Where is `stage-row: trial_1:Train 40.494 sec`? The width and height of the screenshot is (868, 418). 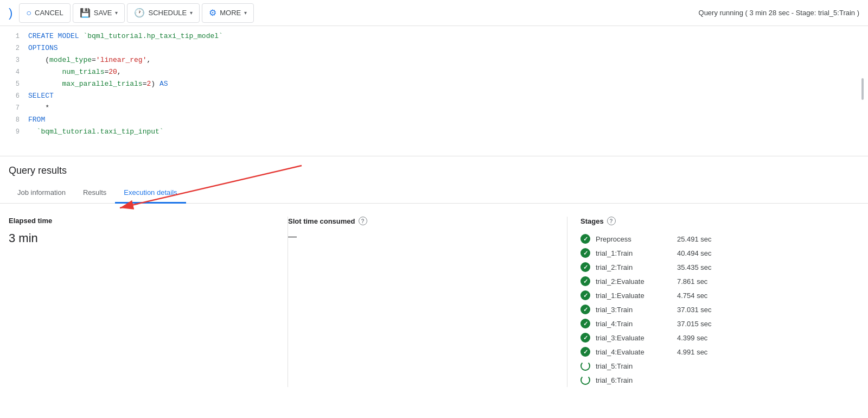 stage-row: trial_1:Train 40.494 sec is located at coordinates (713, 253).